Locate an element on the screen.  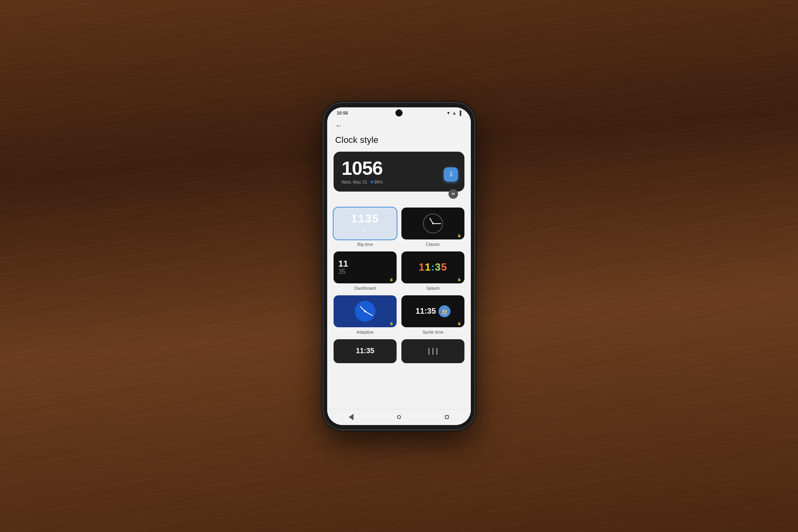
download-icon: ⇩ is located at coordinates (451, 174).